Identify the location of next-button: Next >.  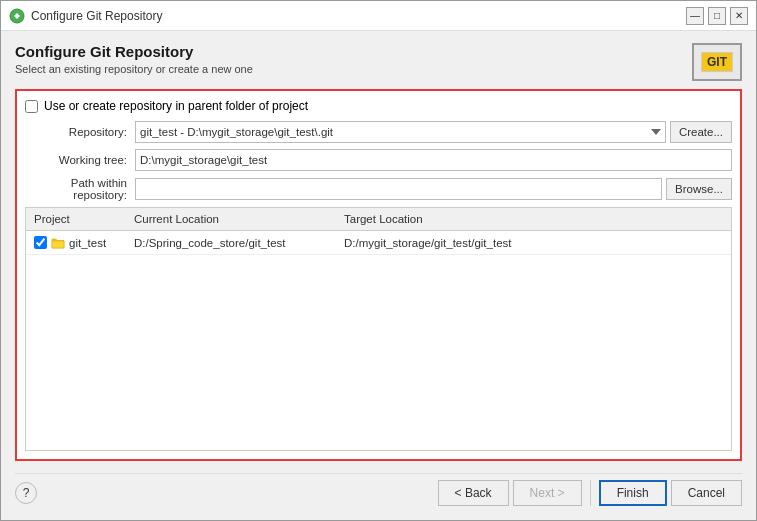
(548, 493).